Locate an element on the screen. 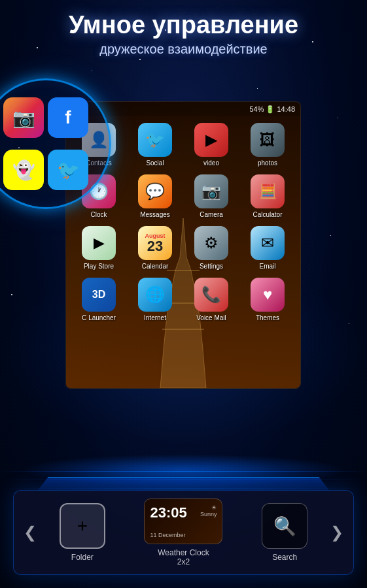  app-label-messages: Messages is located at coordinates (155, 214).